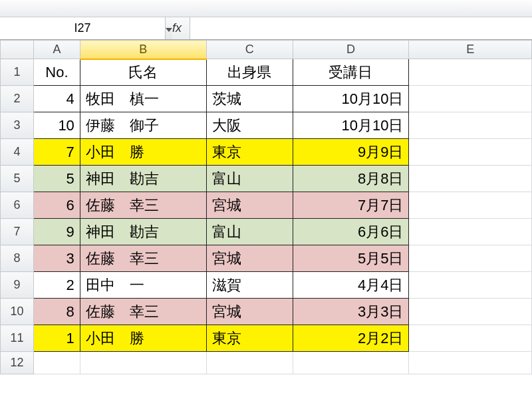 The height and width of the screenshot is (399, 532). I want to click on cell: 2, so click(57, 285).